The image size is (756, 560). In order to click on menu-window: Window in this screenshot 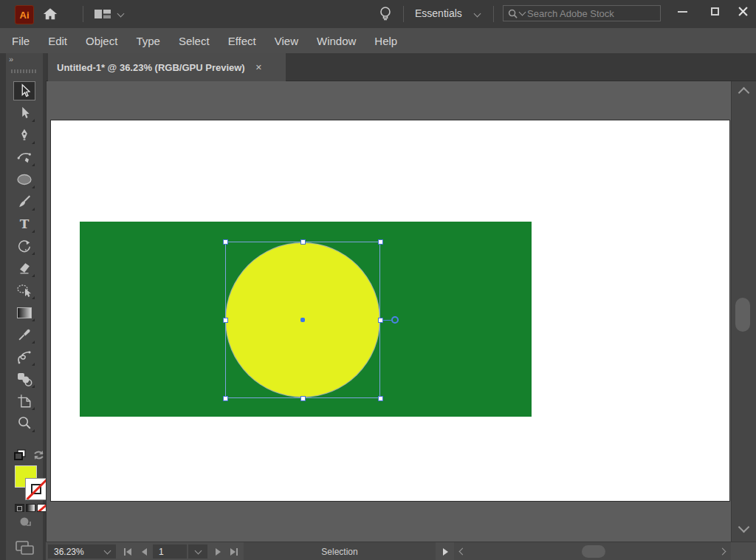, I will do `click(337, 41)`.